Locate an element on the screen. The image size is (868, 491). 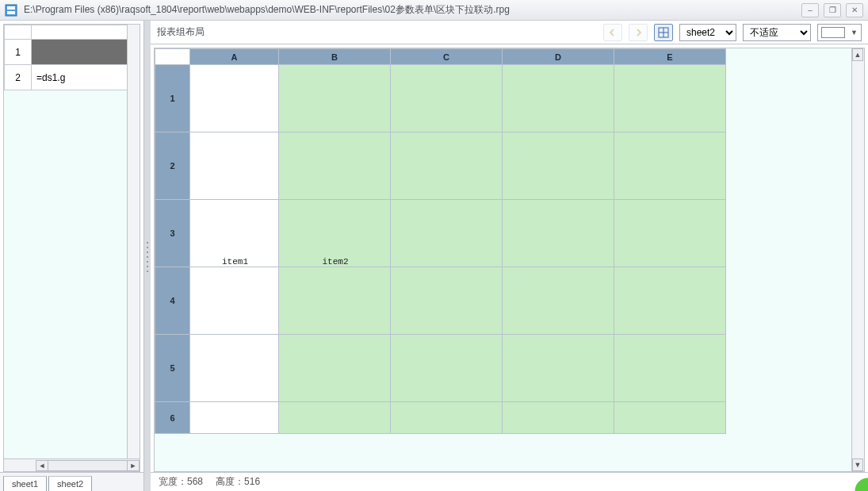
status-width-value: 568 is located at coordinates (195, 481).